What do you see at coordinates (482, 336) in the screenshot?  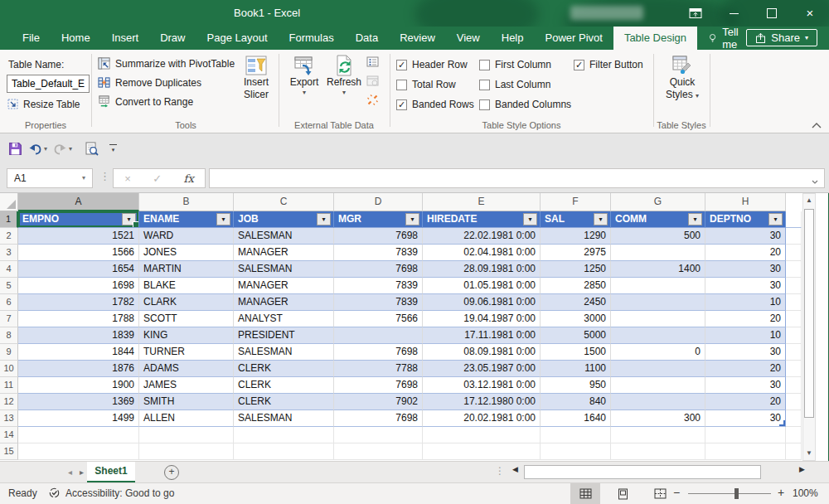 I see `cell-E8: 17.11.1981 0:00` at bounding box center [482, 336].